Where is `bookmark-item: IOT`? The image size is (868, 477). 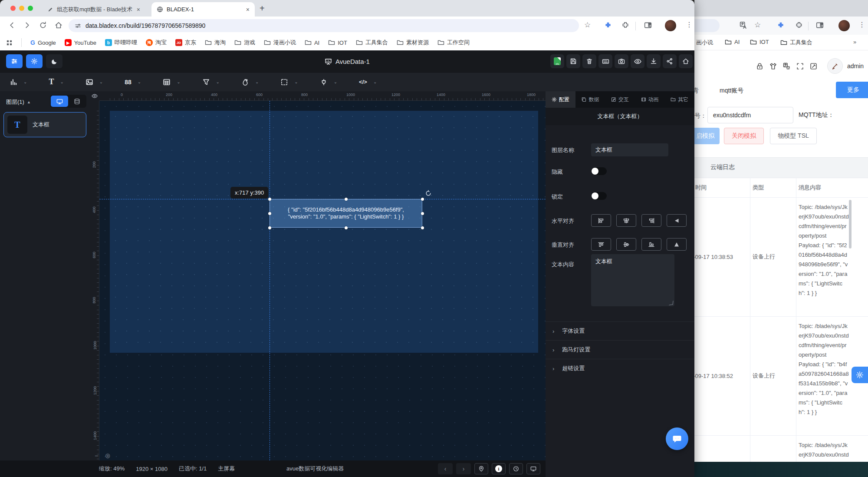
bookmark-item: IOT is located at coordinates (760, 42).